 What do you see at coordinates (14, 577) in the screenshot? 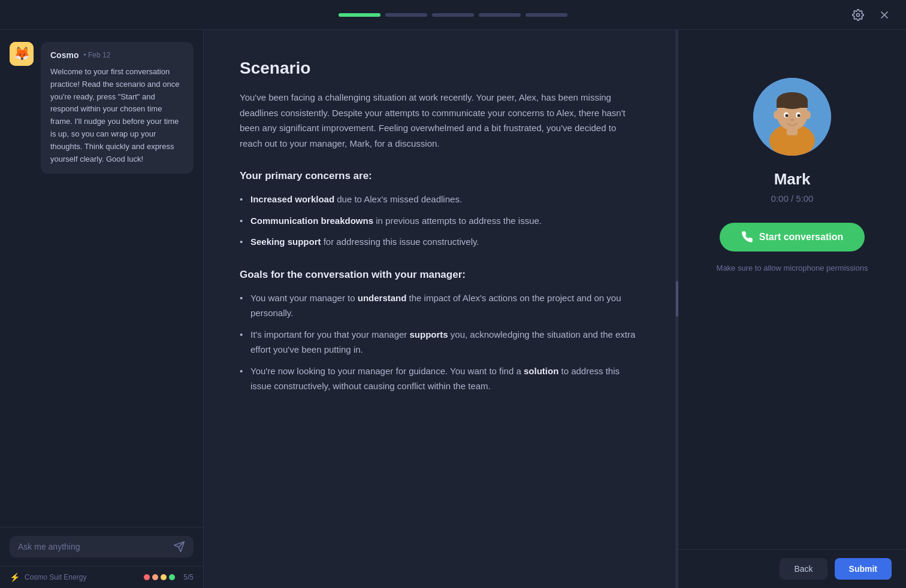
I see `lightning-icon: ⚡` at bounding box center [14, 577].